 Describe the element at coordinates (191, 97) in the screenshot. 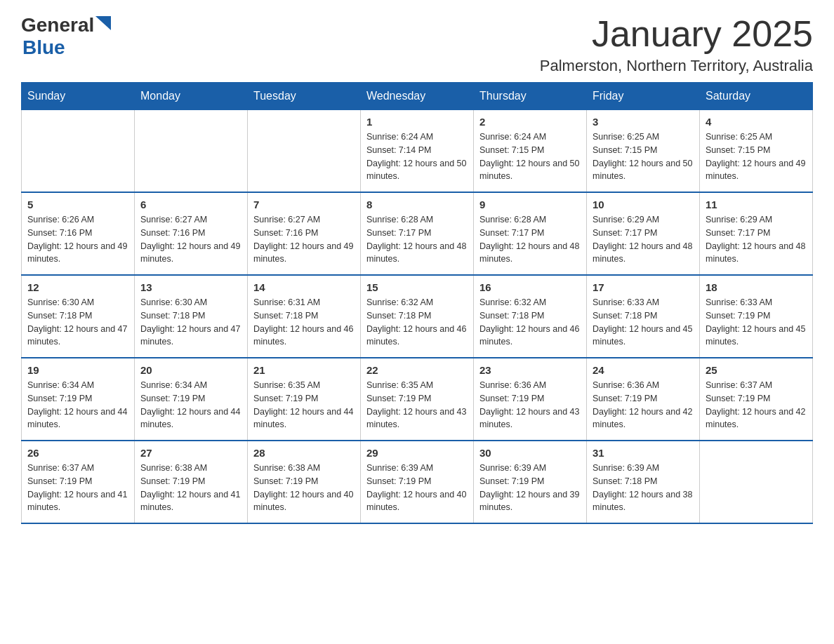

I see `weekday-header-monday: Monday` at that location.